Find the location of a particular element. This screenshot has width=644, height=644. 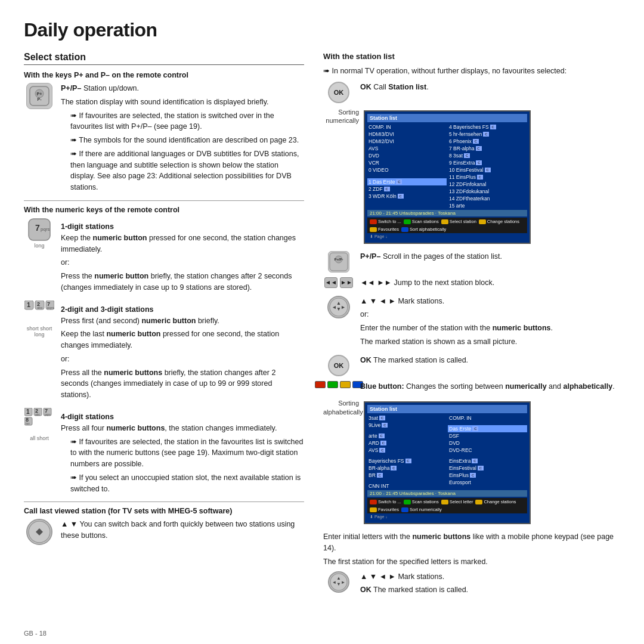

mark-icon-box-2: ▲ ▼ ◄ ► is located at coordinates (339, 582).